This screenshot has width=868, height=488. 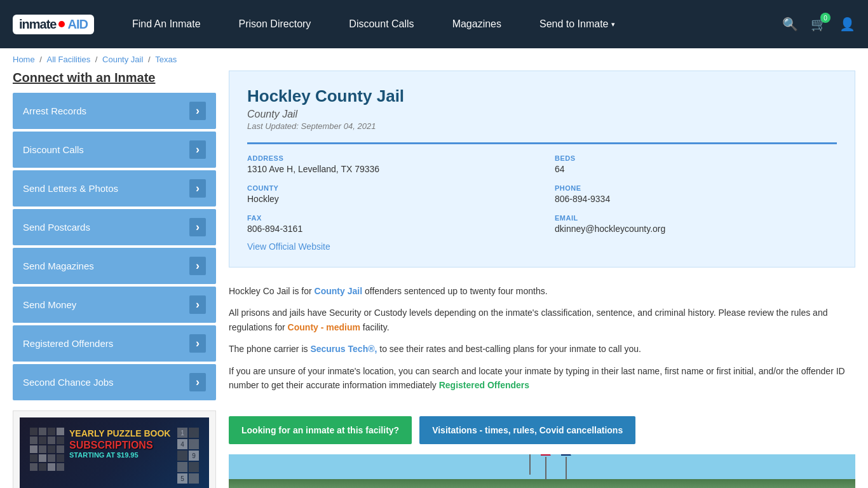 What do you see at coordinates (114, 150) in the screenshot?
I see `sidebar-item-discount-calls: Discount Calls ›` at bounding box center [114, 150].